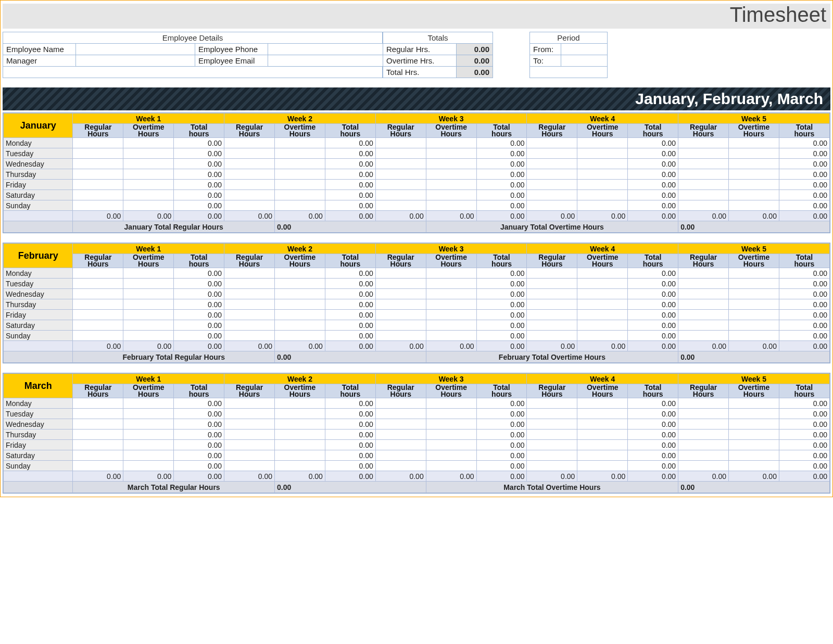  Describe the element at coordinates (584, 49) in the screenshot. I see `period-from-field` at that location.